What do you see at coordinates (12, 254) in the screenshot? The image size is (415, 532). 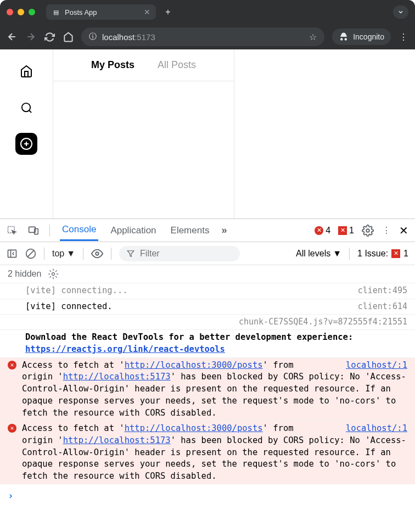 I see `toggle-drawer-icon` at bounding box center [12, 254].